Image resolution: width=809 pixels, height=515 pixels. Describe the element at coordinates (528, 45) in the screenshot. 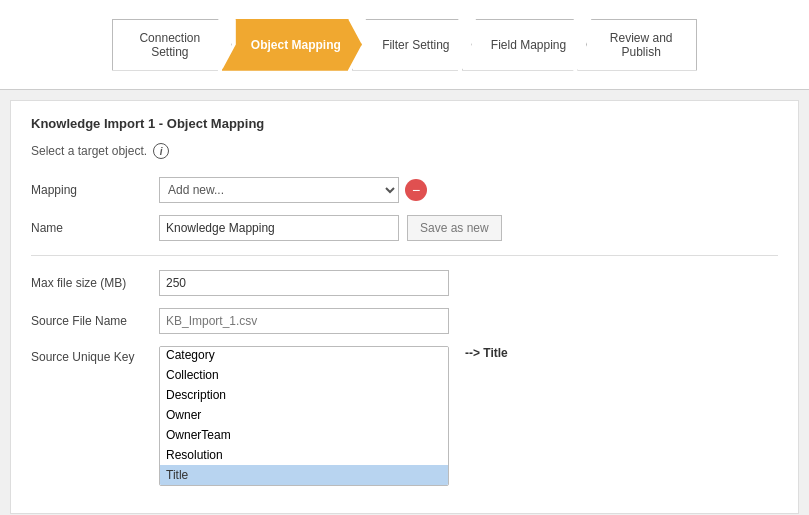

I see `step-label-field-mapping: Field Mapping` at that location.